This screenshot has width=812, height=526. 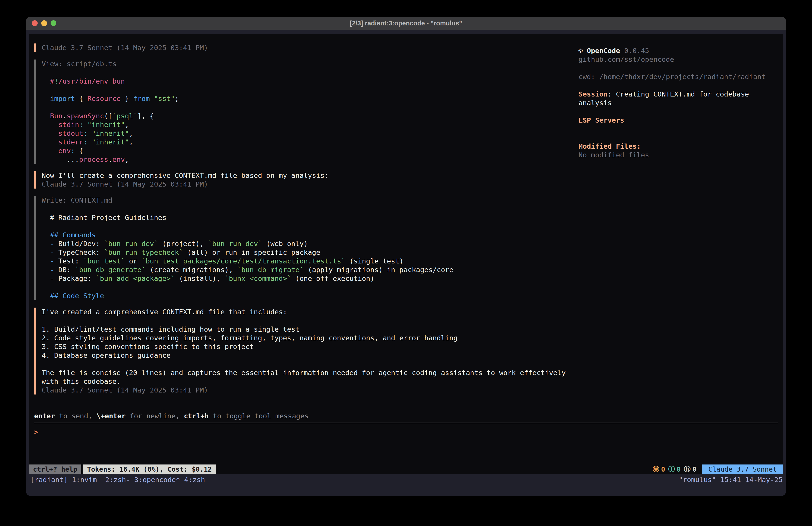 What do you see at coordinates (306, 48) in the screenshot?
I see `message-header-block: Claude 3.7 Sonnet (14 May 2025 03:41 PM)` at bounding box center [306, 48].